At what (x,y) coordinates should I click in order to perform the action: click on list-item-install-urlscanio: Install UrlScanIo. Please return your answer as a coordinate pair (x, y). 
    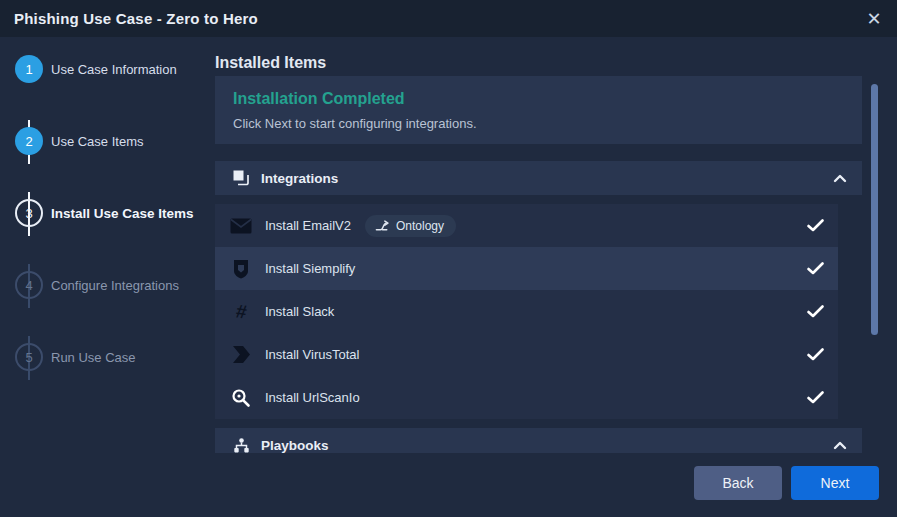
    Looking at the image, I should click on (526, 398).